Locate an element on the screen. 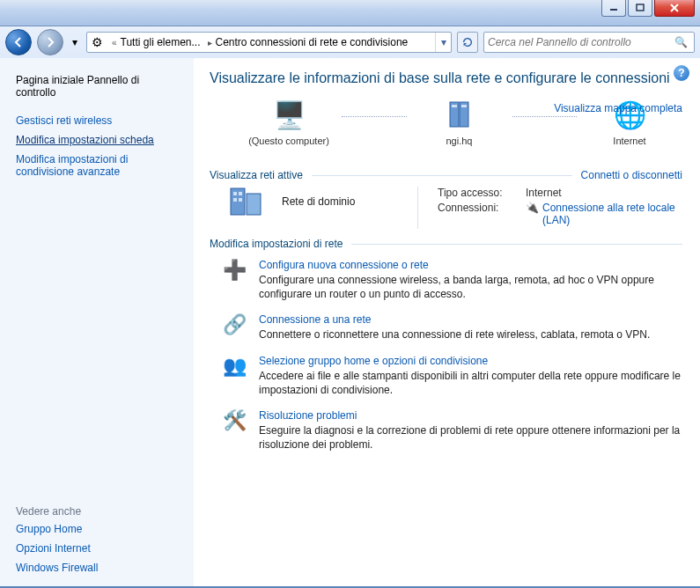 The width and height of the screenshot is (700, 588). network-details: Tipo accesso:Internet Connessioni:🔌Conne… is located at coordinates (549, 208).